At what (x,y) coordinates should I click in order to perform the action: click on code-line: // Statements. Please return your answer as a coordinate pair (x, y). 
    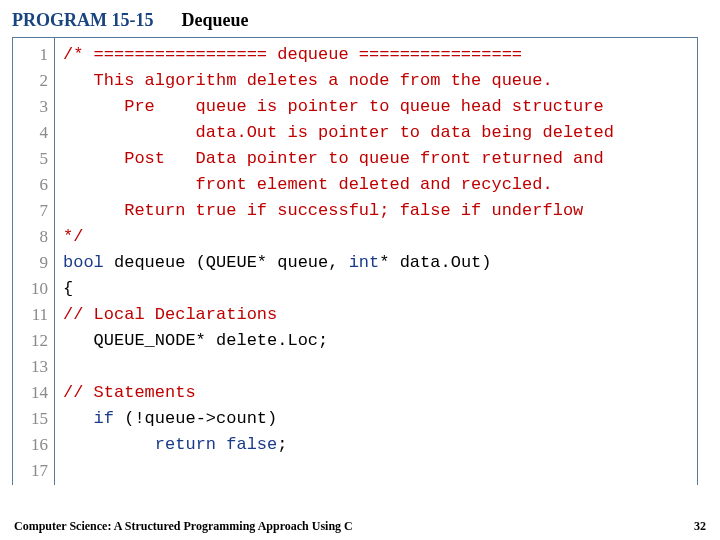
    Looking at the image, I should click on (380, 393).